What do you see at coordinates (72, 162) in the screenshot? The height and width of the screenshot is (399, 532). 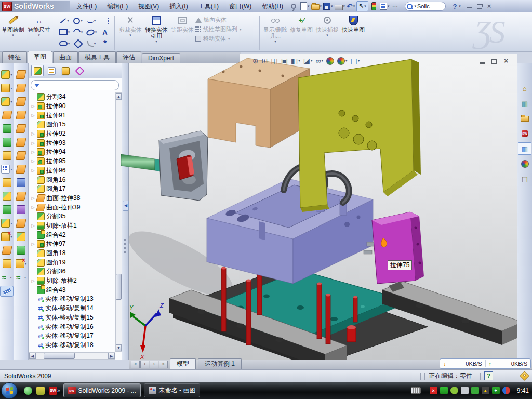 I see `tree-item: ▷拉伸95` at bounding box center [72, 162].